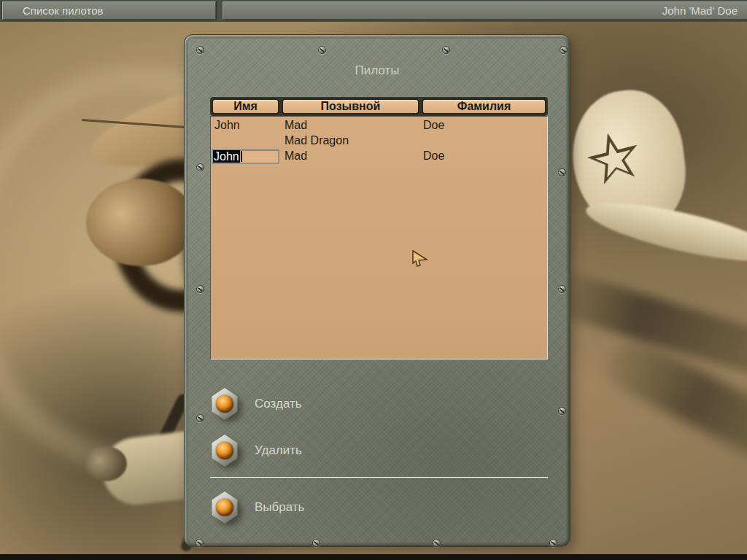 The width and height of the screenshot is (747, 560). What do you see at coordinates (379, 106) in the screenshot?
I see `table-header: Имя Позывной Фамилия` at bounding box center [379, 106].